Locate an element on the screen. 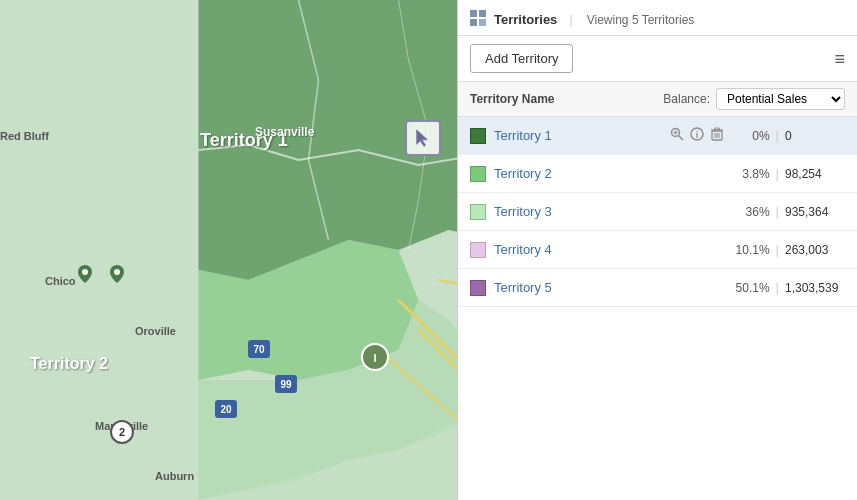 This screenshot has height=500, width=857. table-row: Territory 1 i is located at coordinates (658, 136).